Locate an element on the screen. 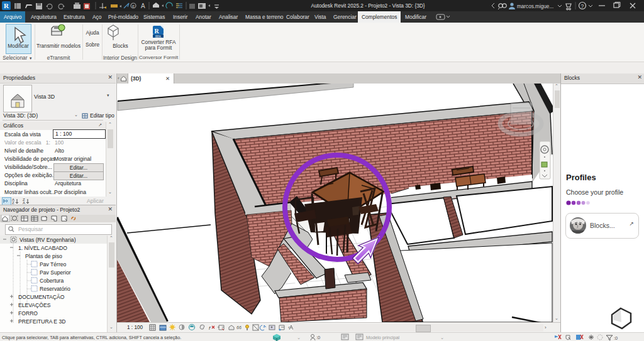 The width and height of the screenshot is (644, 341). svg-text: FORRO is located at coordinates (28, 313).